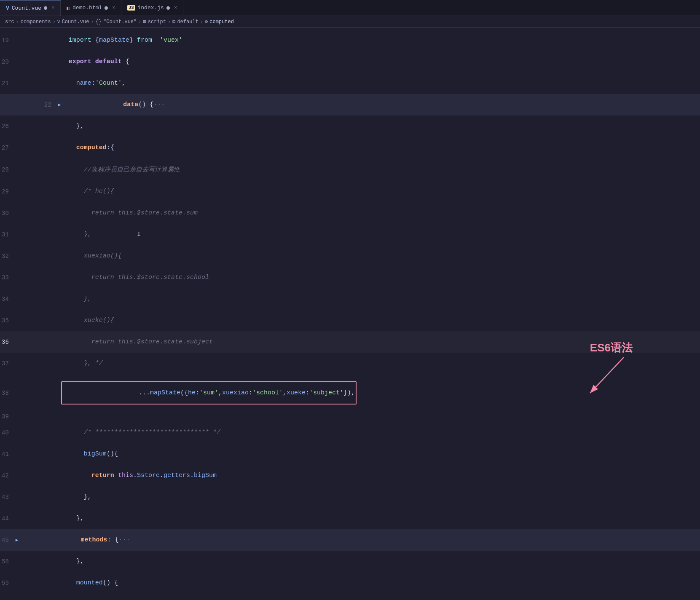 The width and height of the screenshot is (700, 600). Describe the element at coordinates (159, 104) in the screenshot. I see `token-collapsed: ···` at that location.